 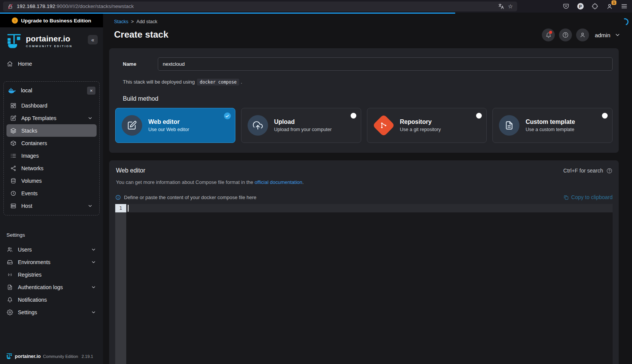 What do you see at coordinates (91, 90) in the screenshot?
I see `environment-close-button: ×` at bounding box center [91, 90].